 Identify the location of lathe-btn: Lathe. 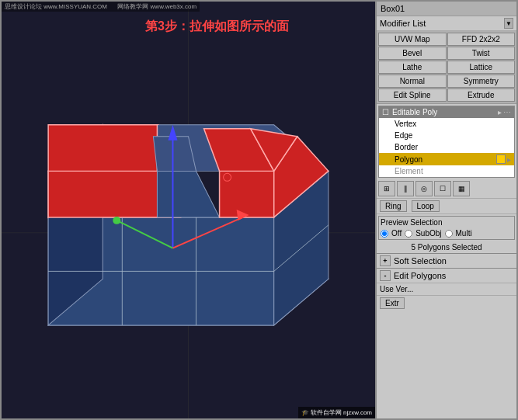
(412, 67).